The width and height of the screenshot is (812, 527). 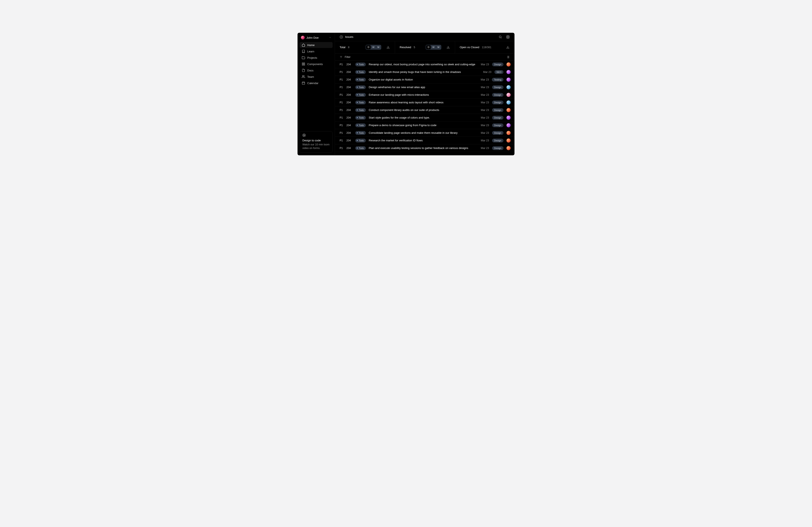 What do you see at coordinates (310, 70) in the screenshot?
I see `sidebar-item-label: Docs` at bounding box center [310, 70].